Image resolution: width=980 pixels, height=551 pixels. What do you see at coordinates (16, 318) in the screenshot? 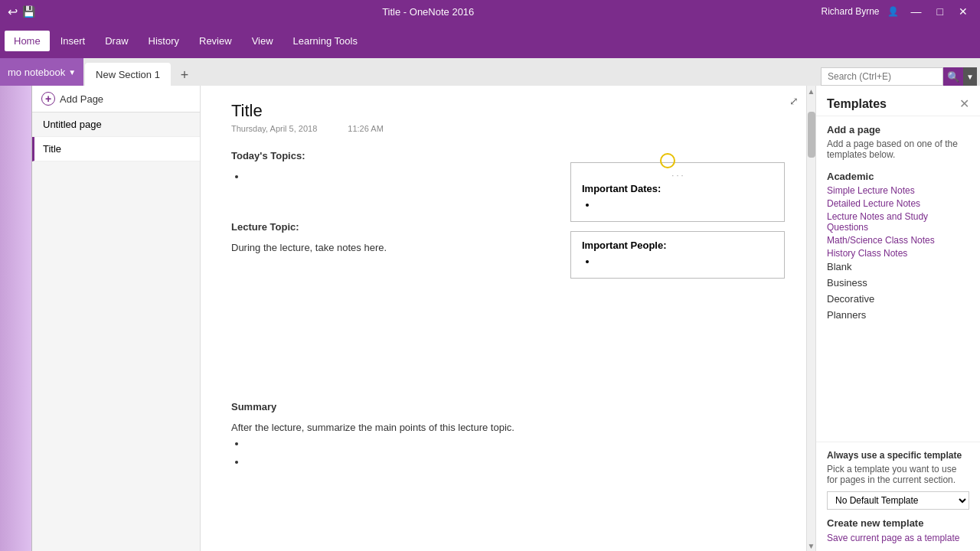
I see `notebook-sidebar-strip` at bounding box center [16, 318].